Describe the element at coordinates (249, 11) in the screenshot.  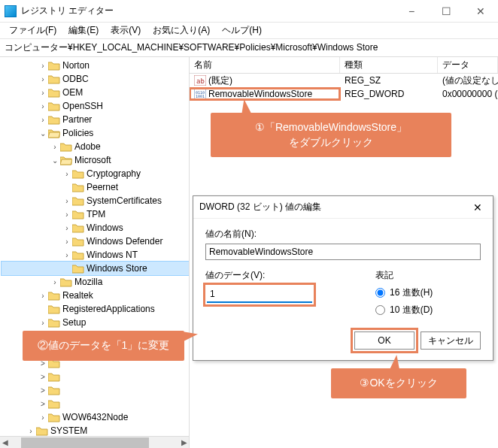
I see `titlebar: レジストリ エディター − ☐ ✕` at that location.